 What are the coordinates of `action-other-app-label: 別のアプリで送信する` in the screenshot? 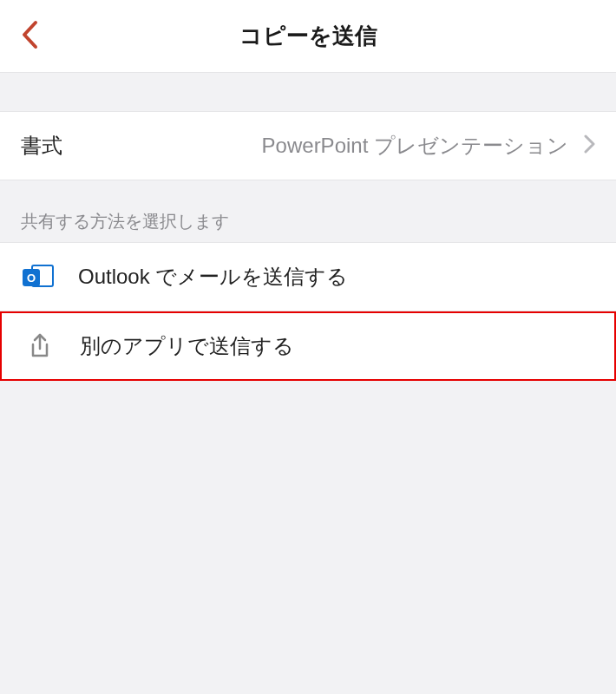 It's located at (187, 346).